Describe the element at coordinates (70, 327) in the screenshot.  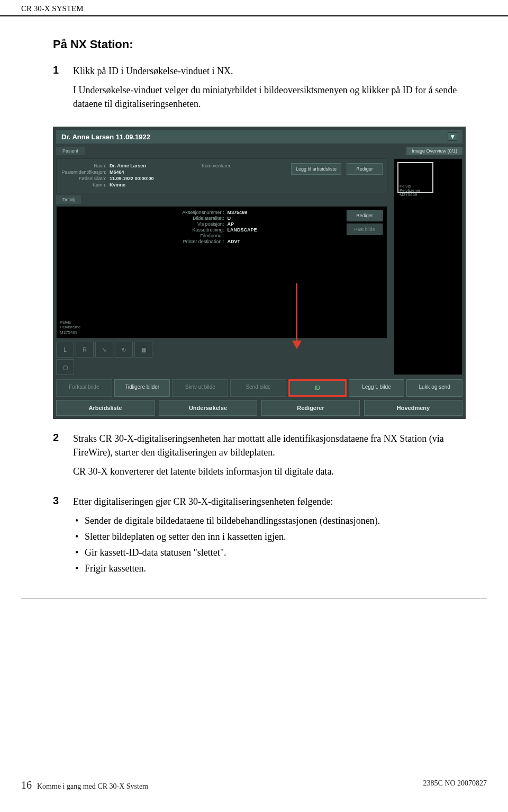
I see `detail-corner-info: Pelvis Pelvisreme M375469` at that location.